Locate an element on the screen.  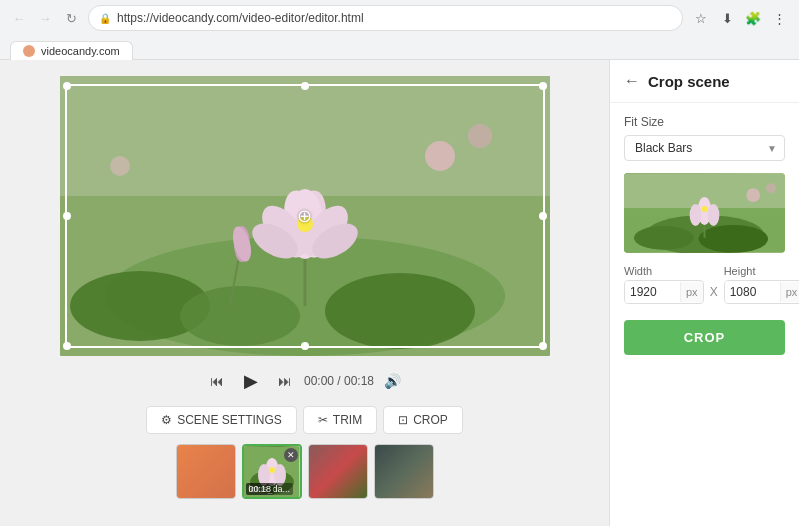
fit-size-label: Fit Size is located at coordinates (704, 122).